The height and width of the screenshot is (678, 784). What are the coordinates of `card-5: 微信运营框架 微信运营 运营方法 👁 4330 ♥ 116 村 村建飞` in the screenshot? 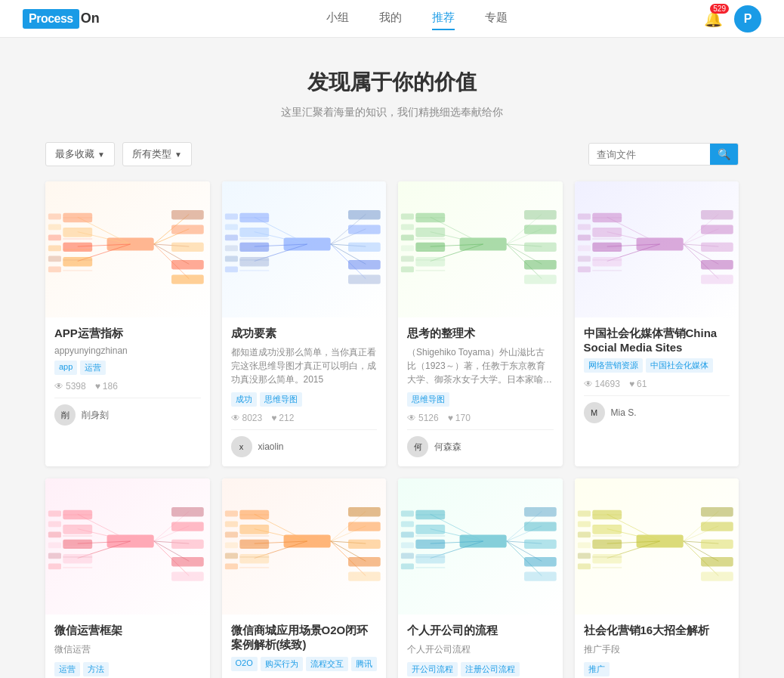 It's located at (128, 578).